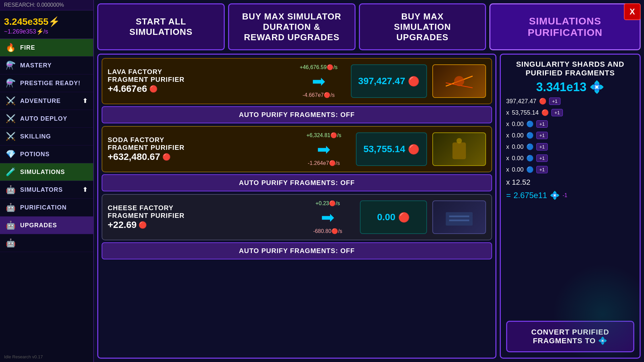 This screenshot has width=644, height=362. Describe the element at coordinates (202, 217) in the screenshot. I see `cheese-purifier-info: Cheese FactoryFragment Purifier +22.69 🔴` at that location.